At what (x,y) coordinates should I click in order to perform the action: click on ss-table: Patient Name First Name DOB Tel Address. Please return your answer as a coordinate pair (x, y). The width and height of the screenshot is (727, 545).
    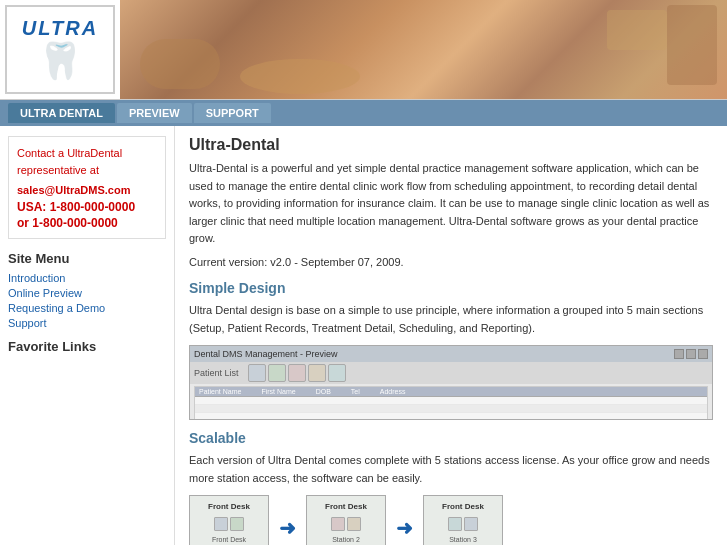
    Looking at the image, I should click on (451, 403).